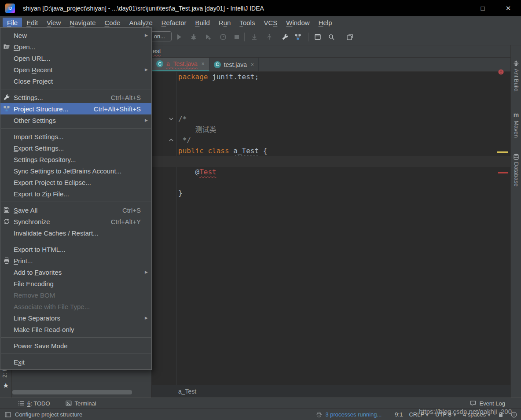  I want to click on menu-item-save-all: Save AllCtrl+S, so click(76, 210).